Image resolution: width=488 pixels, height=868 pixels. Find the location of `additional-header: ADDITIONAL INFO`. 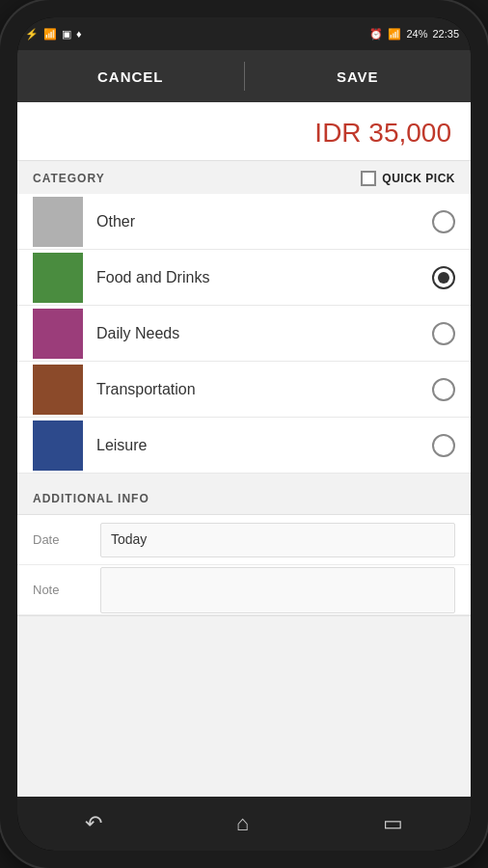

additional-header: ADDITIONAL INFO is located at coordinates (244, 497).